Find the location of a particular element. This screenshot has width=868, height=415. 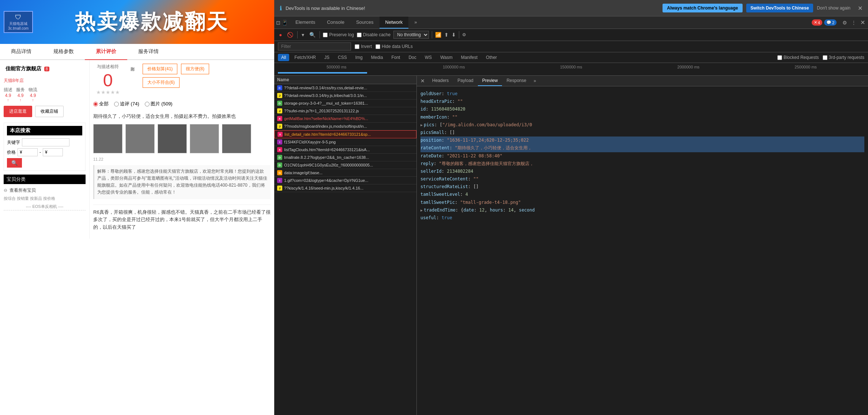

filter-img-radio is located at coordinates (147, 104).